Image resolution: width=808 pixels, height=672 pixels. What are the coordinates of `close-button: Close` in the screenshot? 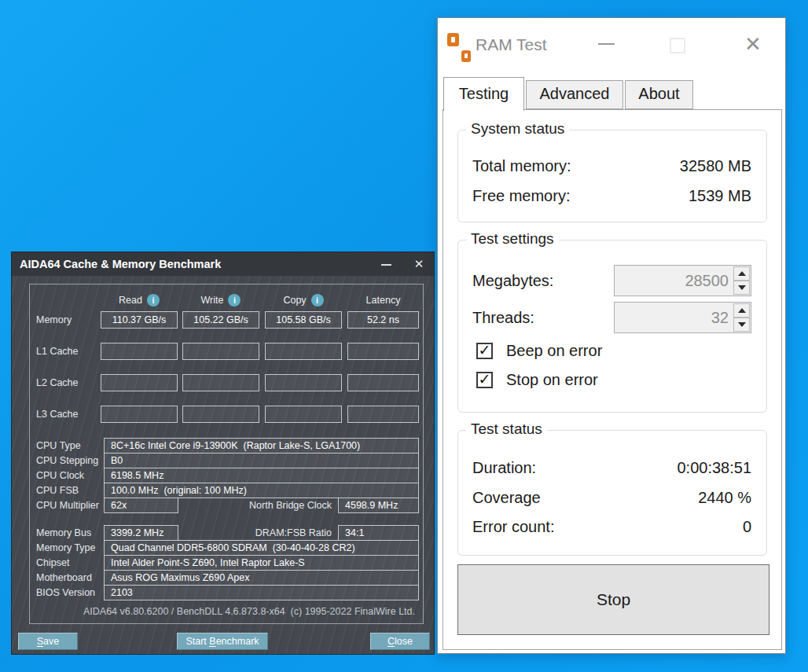 It's located at (400, 641).